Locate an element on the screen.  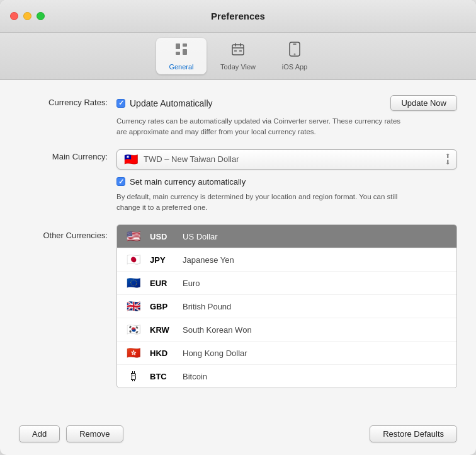
remove-button: Remove is located at coordinates (94, 434).